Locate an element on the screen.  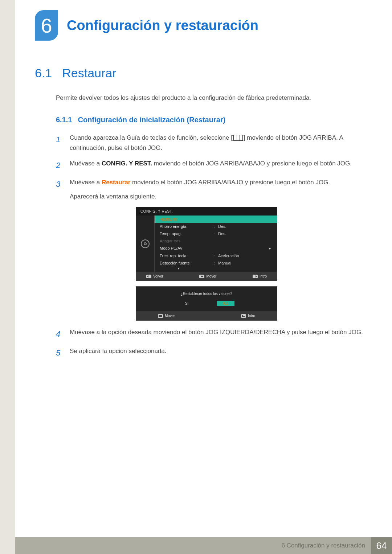
step-4: 4 Muévase a la opción deseada moviendo e… is located at coordinates (211, 334).